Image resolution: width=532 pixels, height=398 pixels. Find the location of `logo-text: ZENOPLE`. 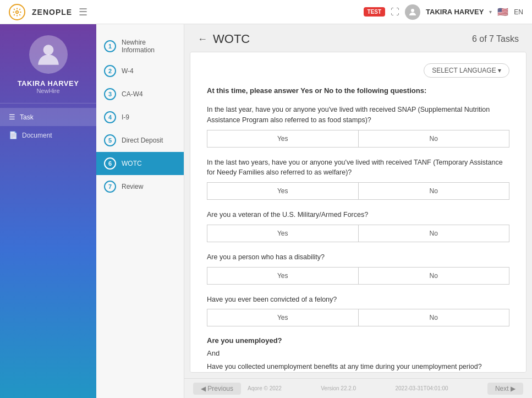

logo-text: ZENOPLE is located at coordinates (52, 12).